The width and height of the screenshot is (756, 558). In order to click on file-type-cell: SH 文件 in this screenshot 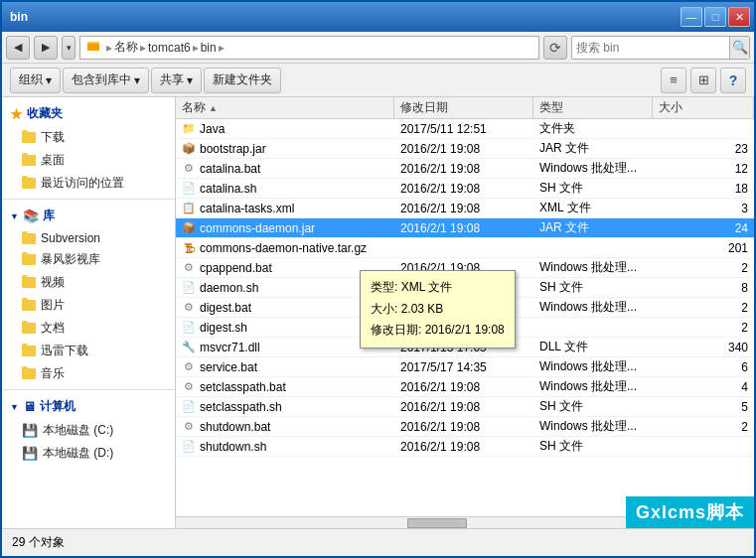, I will do `click(593, 189)`.